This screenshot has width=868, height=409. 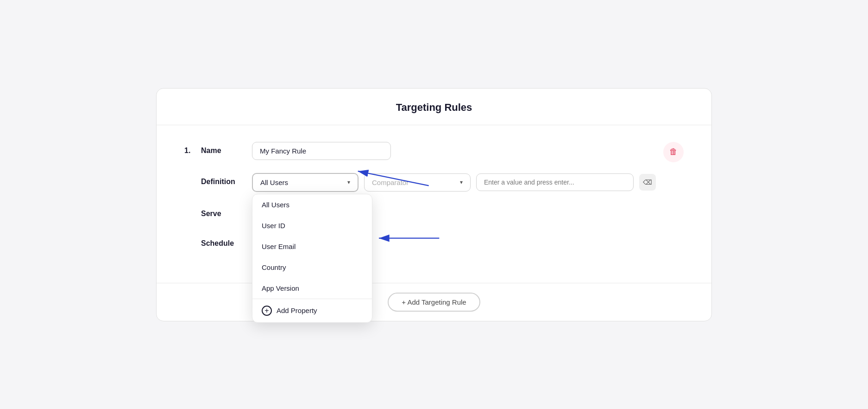 I want to click on value-input, so click(x=555, y=182).